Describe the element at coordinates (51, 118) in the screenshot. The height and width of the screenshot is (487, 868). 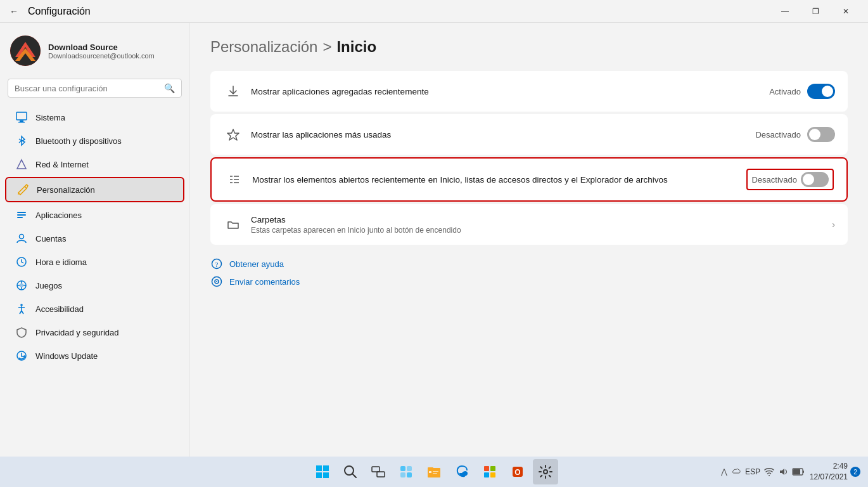
I see `sidebar-item-label-sistema: Sistema` at that location.